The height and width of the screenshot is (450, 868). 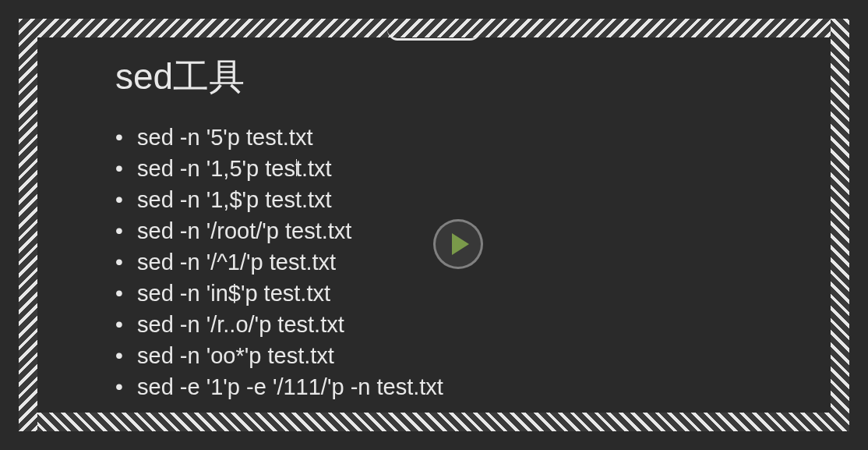 I want to click on list-item: sed -n '5'p test.txt, so click(x=473, y=137).